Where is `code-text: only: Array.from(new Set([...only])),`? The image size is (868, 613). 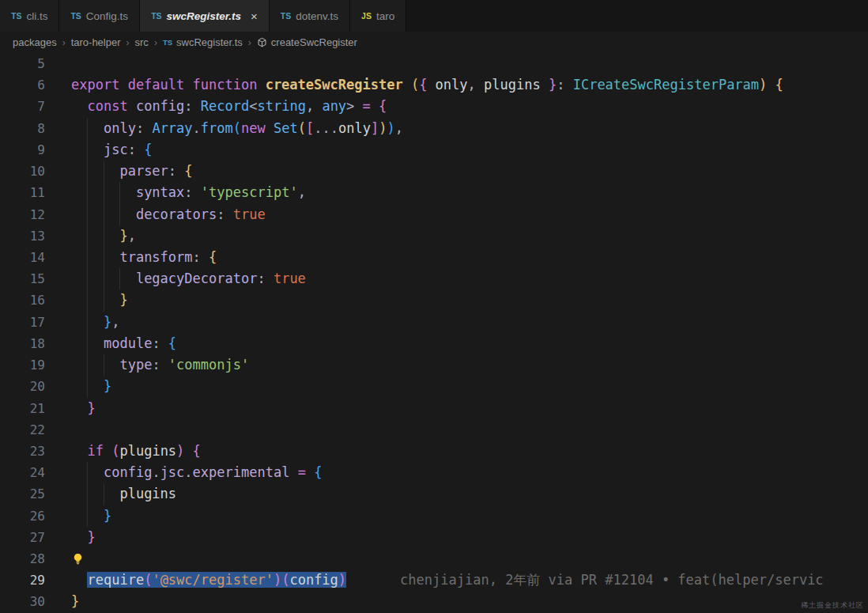 code-text: only: Array.from(new Set([...only])), is located at coordinates (237, 128).